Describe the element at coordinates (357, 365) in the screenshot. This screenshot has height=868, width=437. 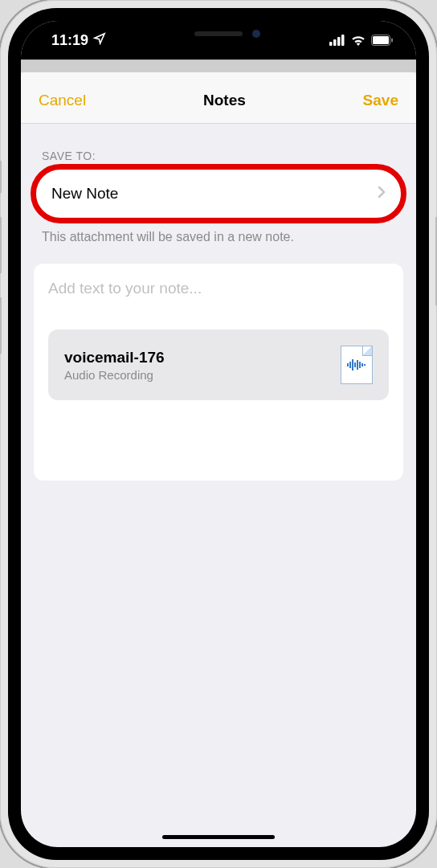
I see `audio-file-icon` at that location.